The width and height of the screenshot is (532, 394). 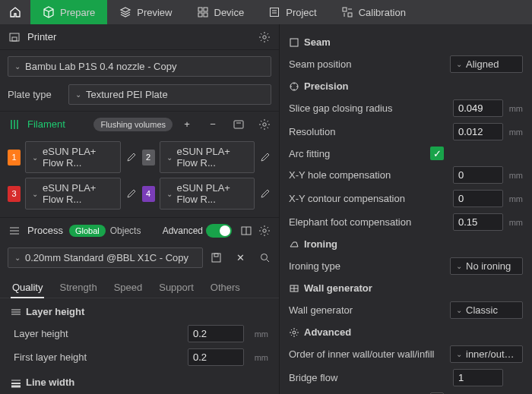 I want to click on close-icon: ✕, so click(x=240, y=258).